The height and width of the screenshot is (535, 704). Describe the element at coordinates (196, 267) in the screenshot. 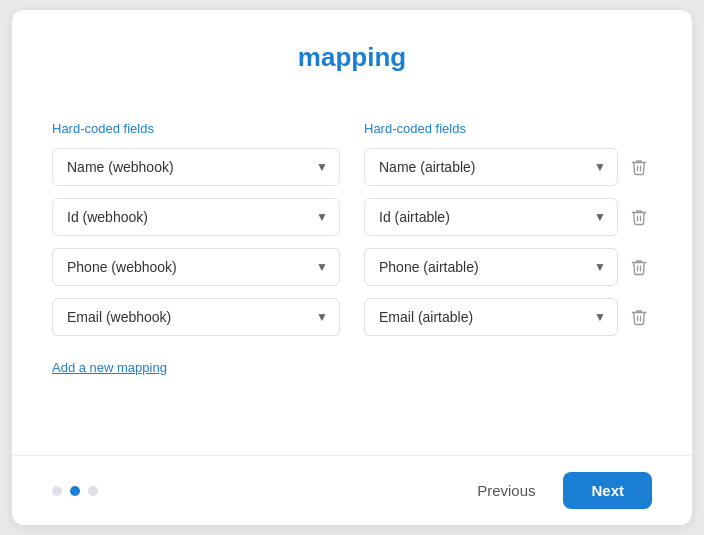

I see `left-select-3: Phone (webhook) Name (webhook) Id (webho…` at that location.